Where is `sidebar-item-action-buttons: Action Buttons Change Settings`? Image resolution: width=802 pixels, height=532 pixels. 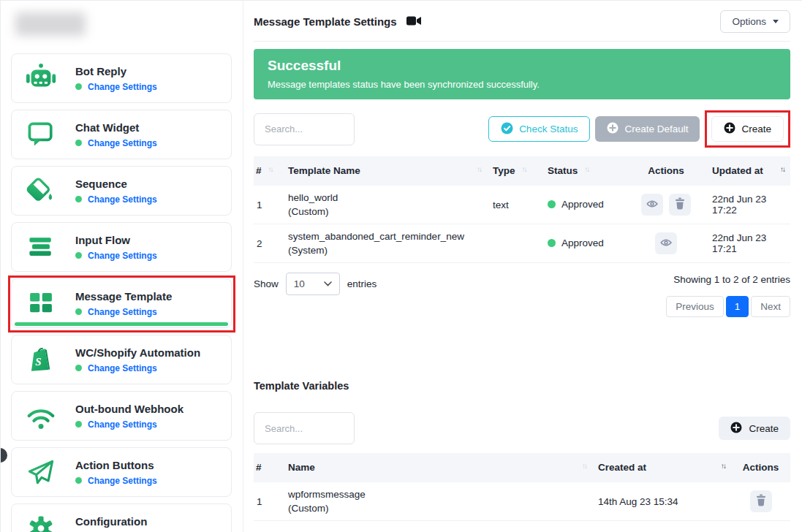
sidebar-item-action-buttons: Action Buttons Change Settings is located at coordinates (121, 472).